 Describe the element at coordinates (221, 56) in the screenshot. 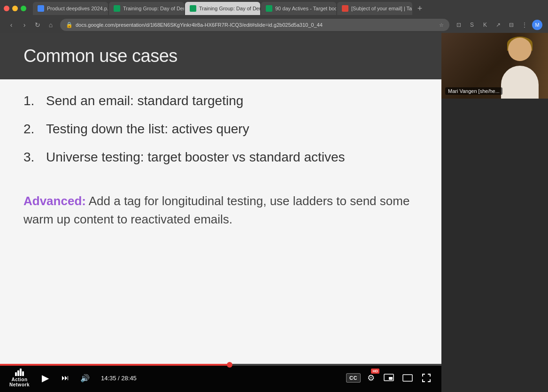

I see `slide-header: Common use cases` at that location.